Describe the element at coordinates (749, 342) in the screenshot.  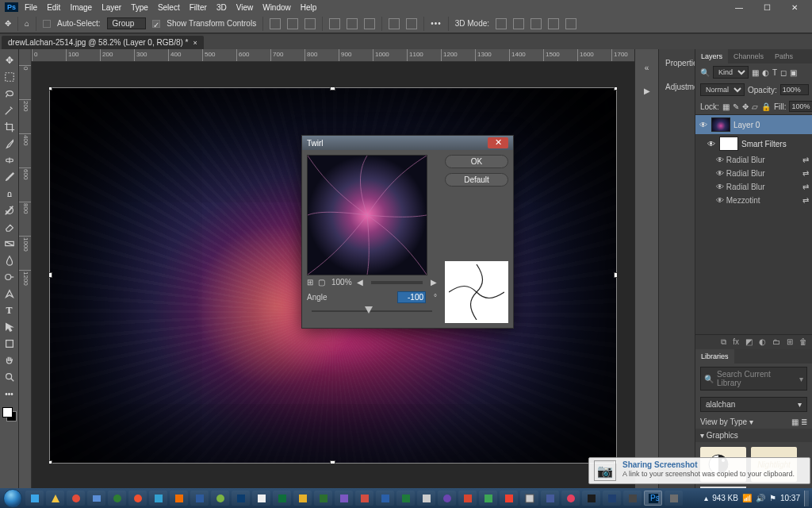
I see `mask-icon: ◩` at that location.